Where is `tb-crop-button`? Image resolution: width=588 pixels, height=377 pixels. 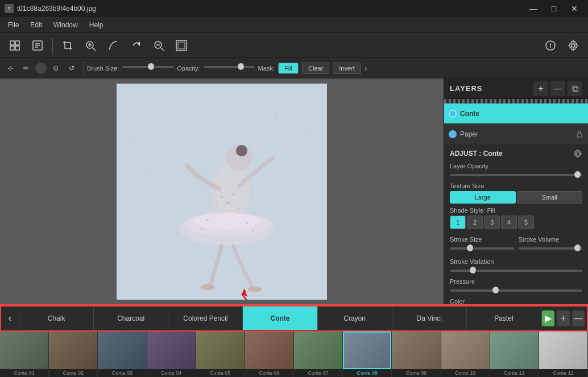 tb-crop-button is located at coordinates (68, 45).